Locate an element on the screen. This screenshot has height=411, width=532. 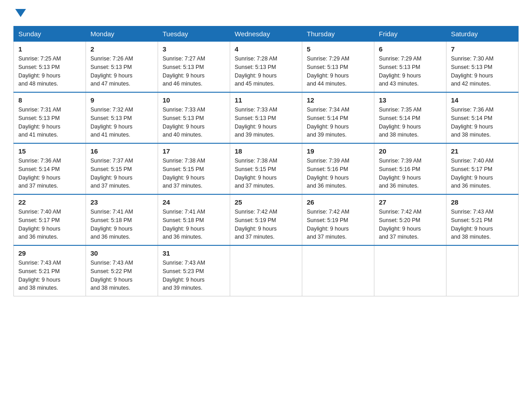
day-number: 10 is located at coordinates (194, 100).